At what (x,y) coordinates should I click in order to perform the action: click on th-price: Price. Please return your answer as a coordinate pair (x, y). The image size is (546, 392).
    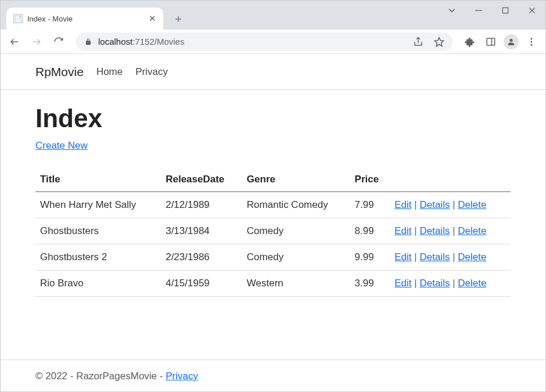
    Looking at the image, I should click on (371, 180).